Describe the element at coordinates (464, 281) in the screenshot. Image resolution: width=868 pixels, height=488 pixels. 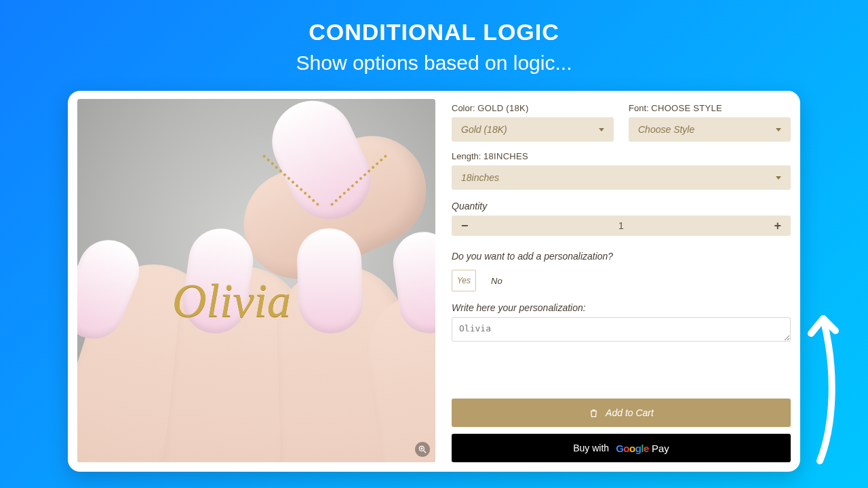
I see `personalization-yes-button: Yes` at that location.